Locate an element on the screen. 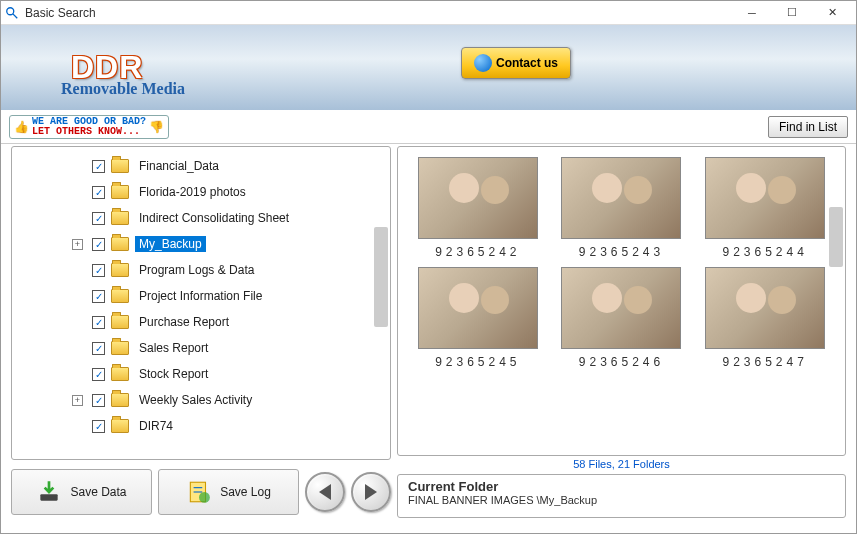 This screenshot has width=857, height=534. tree-item-purchase-report: Purchase Report is located at coordinates (201, 322).